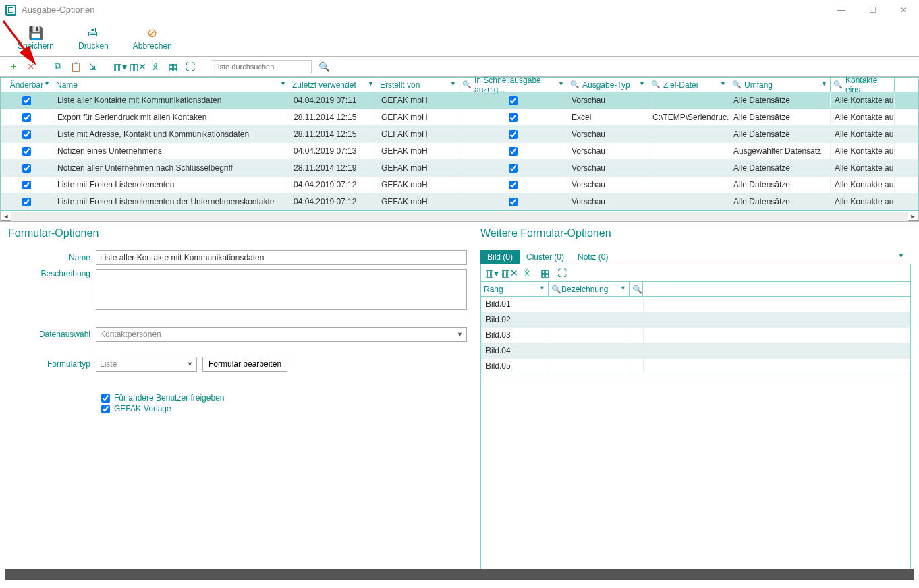  What do you see at coordinates (509, 273) in the screenshot?
I see `sub-filter-button: ▥✕` at bounding box center [509, 273].